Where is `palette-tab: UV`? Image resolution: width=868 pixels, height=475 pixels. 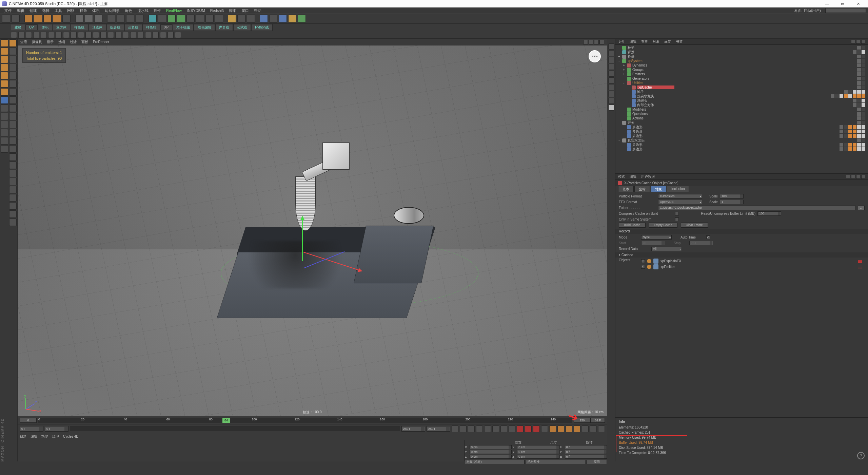
palette-tab: UV is located at coordinates (32, 27).